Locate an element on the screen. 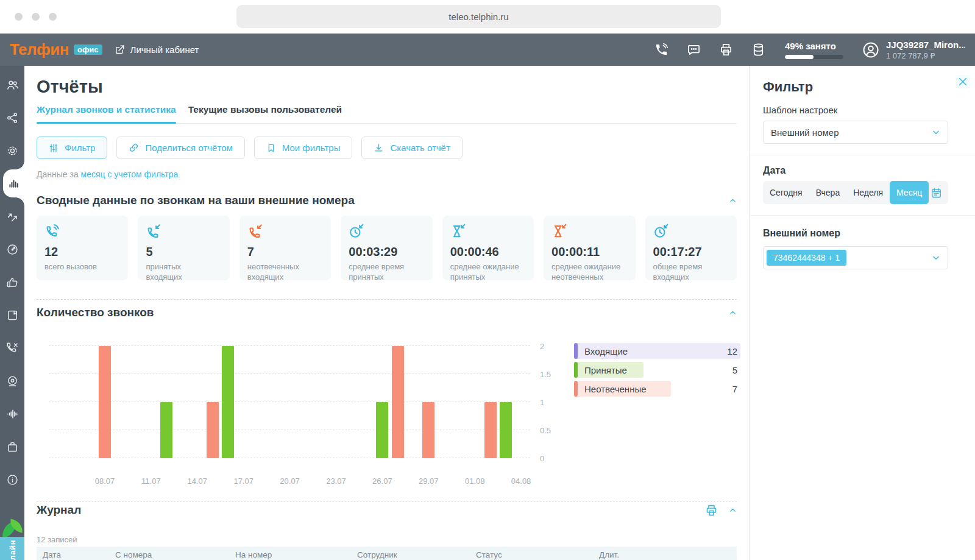 The height and width of the screenshot is (560, 975). download-report-button: Скачать отчёт is located at coordinates (412, 147).